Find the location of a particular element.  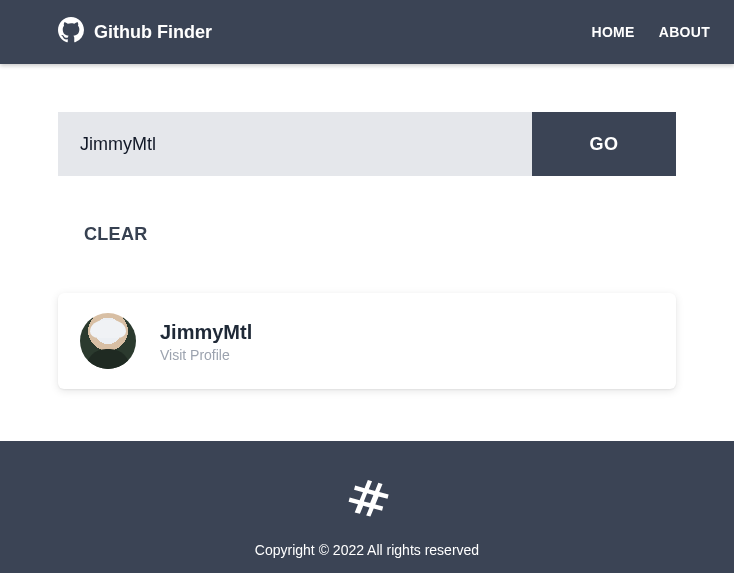

brand-title: Github Finder is located at coordinates (153, 32).